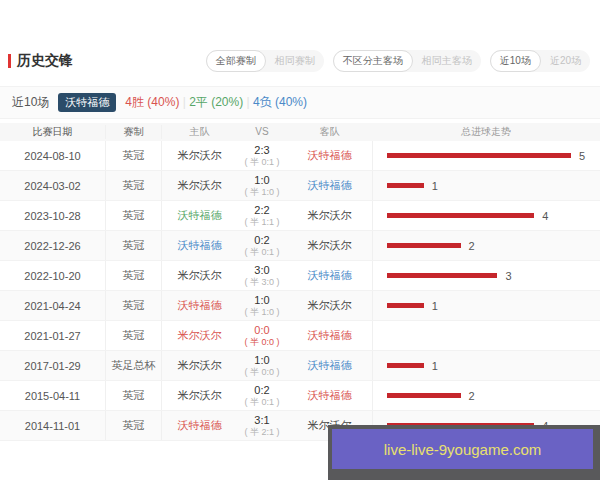 Image resolution: width=600 pixels, height=480 pixels. I want to click on page-title: 历史交锋, so click(40, 61).